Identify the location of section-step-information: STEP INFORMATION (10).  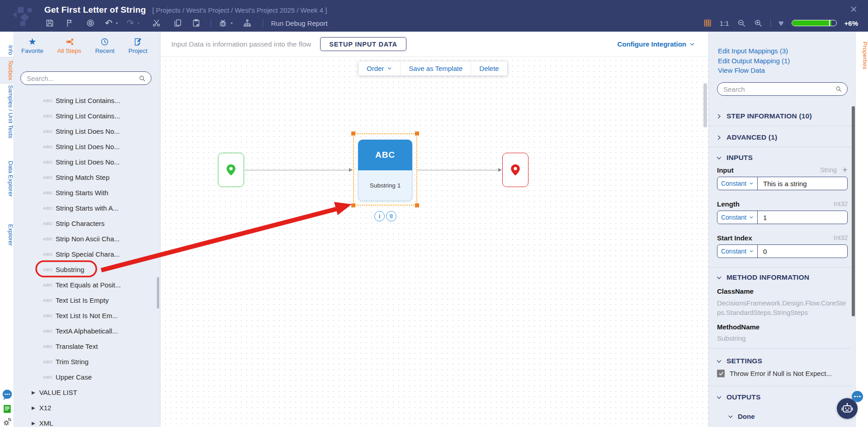
(764, 116).